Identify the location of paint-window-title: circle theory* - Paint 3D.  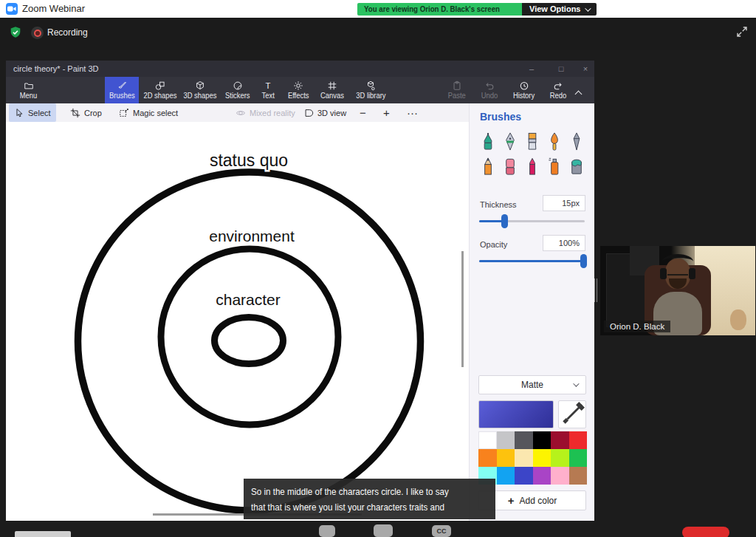
(56, 69).